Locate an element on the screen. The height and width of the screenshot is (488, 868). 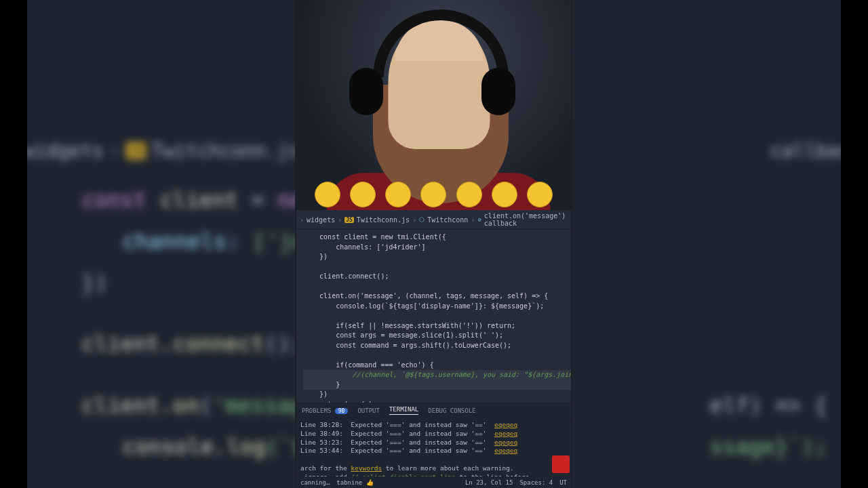
breadcrumb-file: Twitchconn.js is located at coordinates (383, 220).